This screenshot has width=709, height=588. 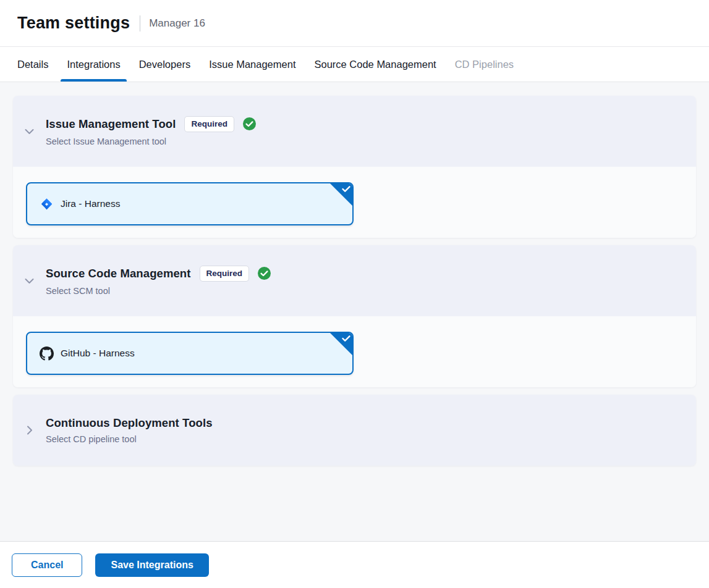 What do you see at coordinates (355, 203) in the screenshot?
I see `section-issue-management-body: Jira - Harness` at bounding box center [355, 203].